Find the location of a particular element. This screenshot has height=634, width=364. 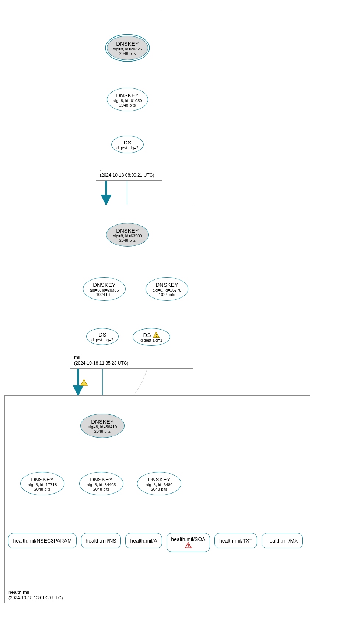

rr-mx: health.mil/MX is located at coordinates (282, 541).